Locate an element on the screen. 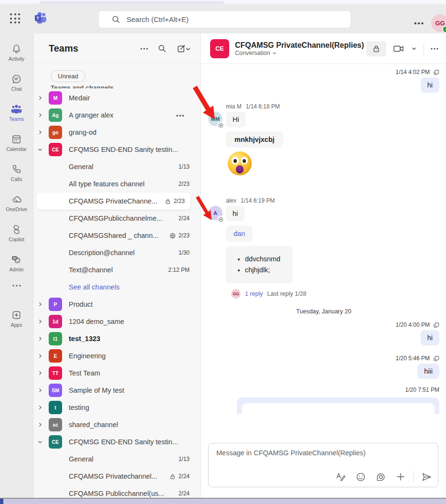 Image resolution: width=446 pixels, height=504 pixels. reply-count-link: 1 reply is located at coordinates (254, 294).